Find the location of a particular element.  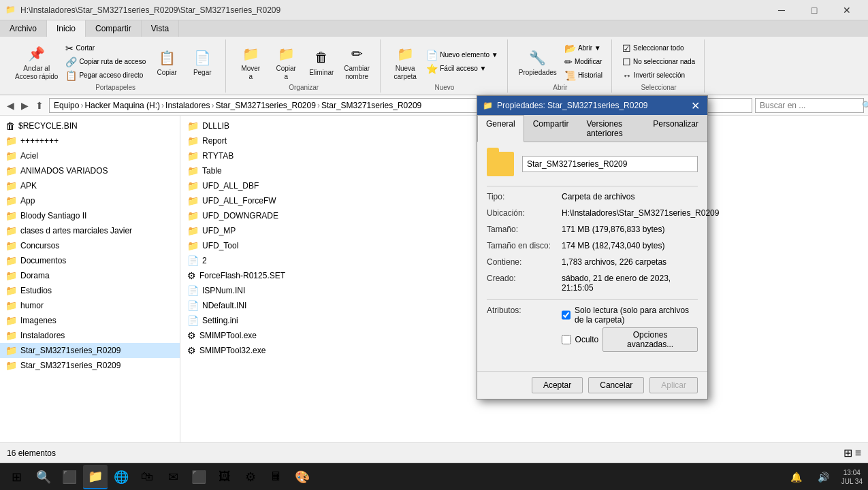

file-name: NDefault.INI is located at coordinates (225, 306).